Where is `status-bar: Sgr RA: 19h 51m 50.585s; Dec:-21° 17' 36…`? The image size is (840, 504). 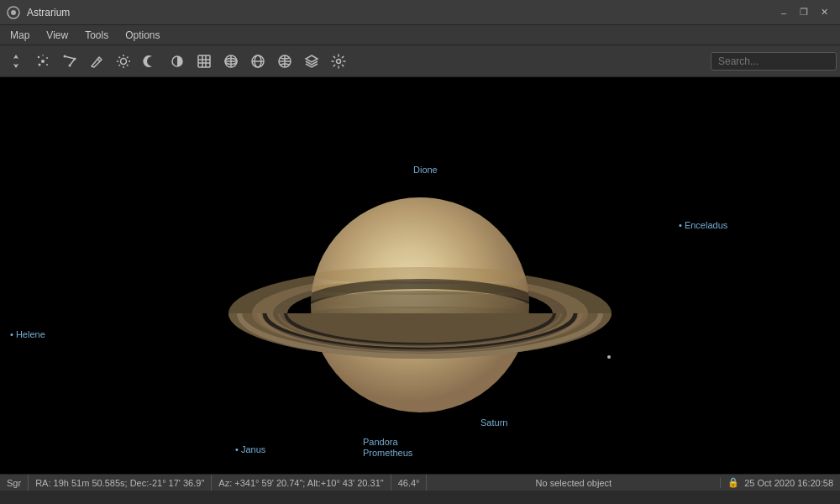 status-bar: Sgr RA: 19h 51m 50.585s; Dec:-21° 17' 36… is located at coordinates (420, 482).